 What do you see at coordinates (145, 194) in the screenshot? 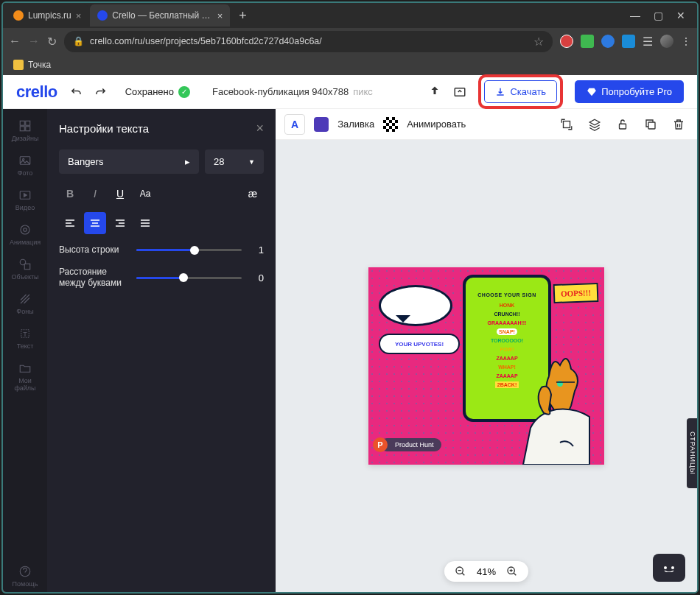
I see `case-button: Aa` at bounding box center [145, 194].